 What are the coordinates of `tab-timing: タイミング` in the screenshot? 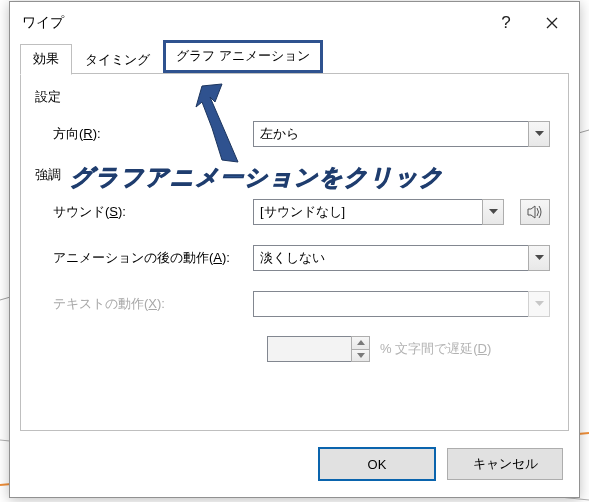 It's located at (118, 60).